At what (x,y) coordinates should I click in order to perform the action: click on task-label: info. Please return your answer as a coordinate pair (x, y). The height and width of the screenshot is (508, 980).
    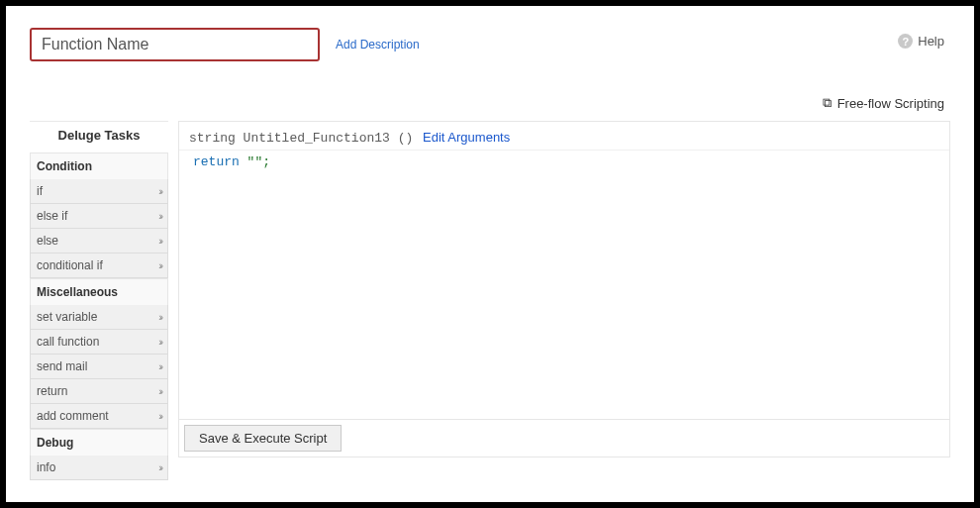
    Looking at the image, I should click on (46, 467).